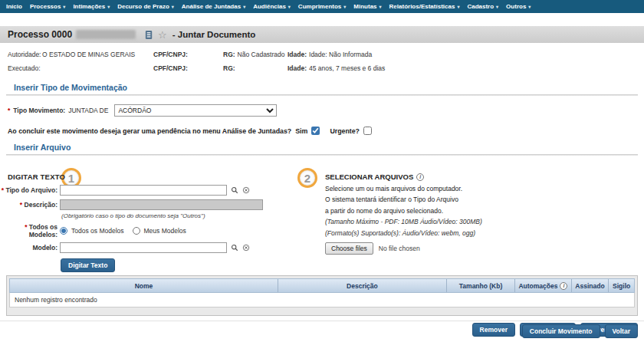 The image size is (644, 342). What do you see at coordinates (25, 68) in the screenshot?
I see `party-role-label: Executado:` at bounding box center [25, 68].